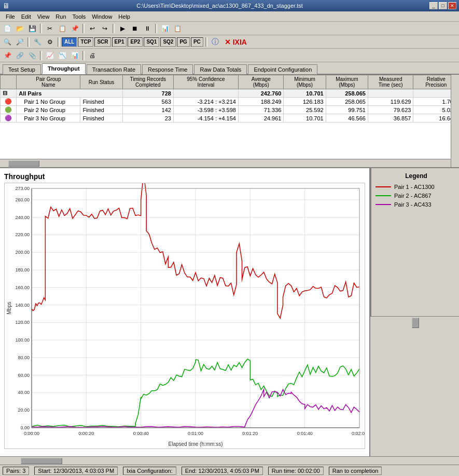  I want to click on copy-button: 📋, so click(62, 29).